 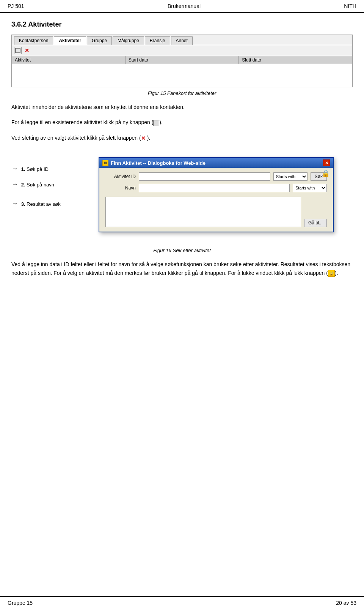 I want to click on dialog-row-navn: Navn Starts with Contains Equals, so click(x=216, y=188).